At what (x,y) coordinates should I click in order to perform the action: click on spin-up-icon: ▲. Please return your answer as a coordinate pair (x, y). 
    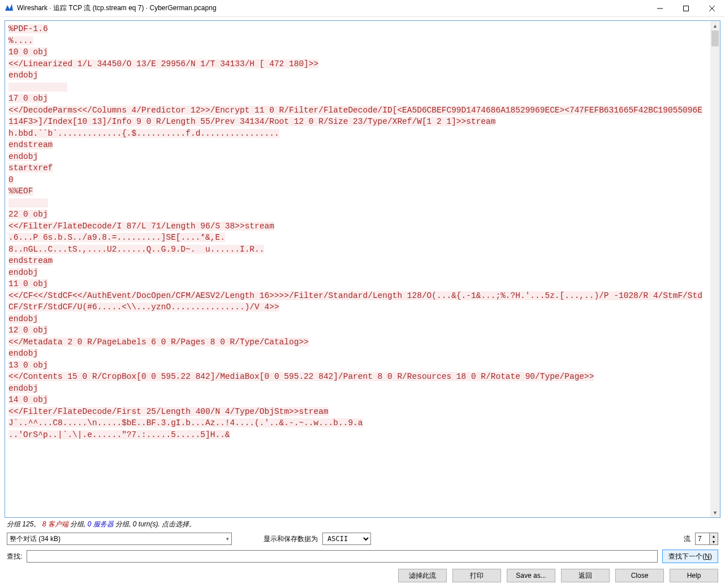
    Looking at the image, I should click on (714, 536).